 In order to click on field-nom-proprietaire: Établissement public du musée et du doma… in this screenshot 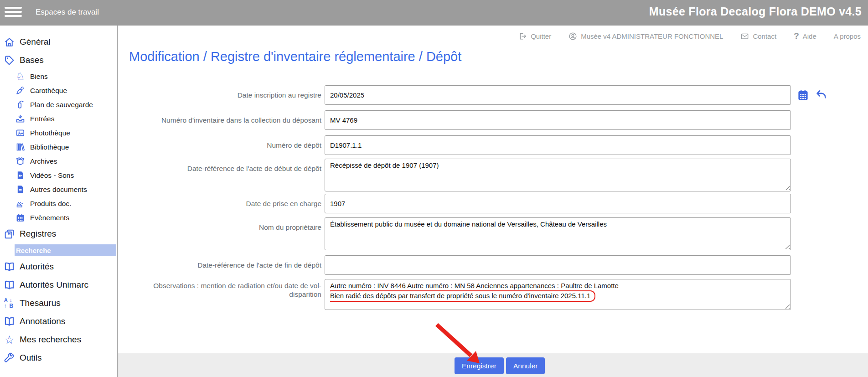, I will do `click(558, 234)`.